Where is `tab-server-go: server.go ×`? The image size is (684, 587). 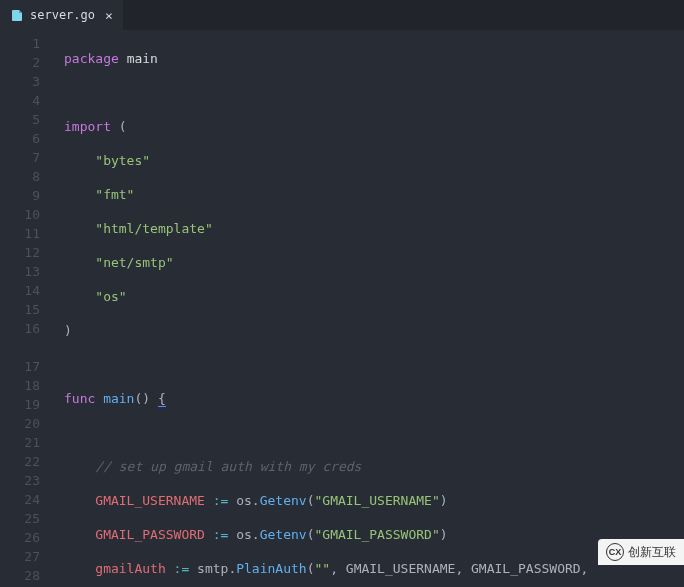 tab-server-go: server.go × is located at coordinates (62, 15).